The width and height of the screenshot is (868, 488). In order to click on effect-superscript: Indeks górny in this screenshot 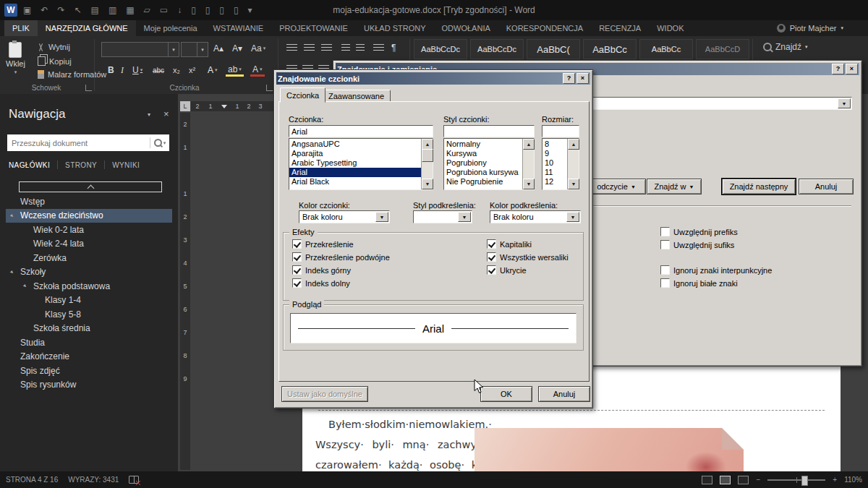, I will do `click(321, 270)`.